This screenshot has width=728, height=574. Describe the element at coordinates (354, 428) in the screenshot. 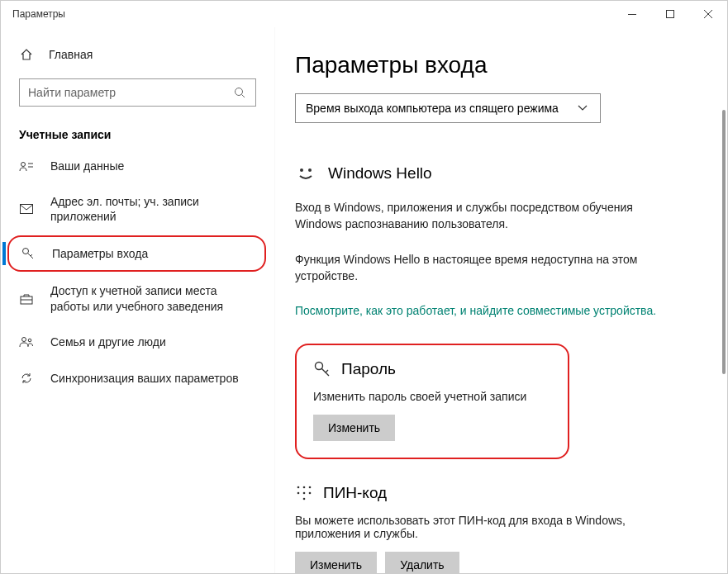

I see `change-password-button: Изменить` at that location.